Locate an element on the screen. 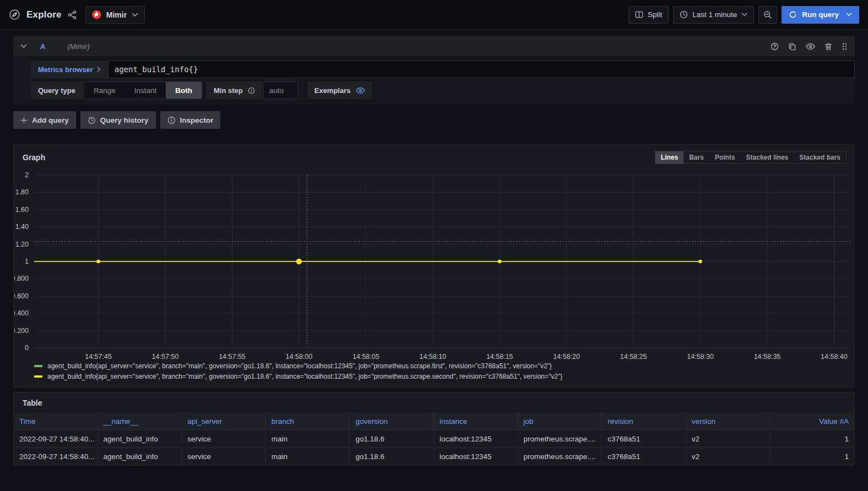 This screenshot has height=491, width=868. compass-icon is located at coordinates (14, 14).